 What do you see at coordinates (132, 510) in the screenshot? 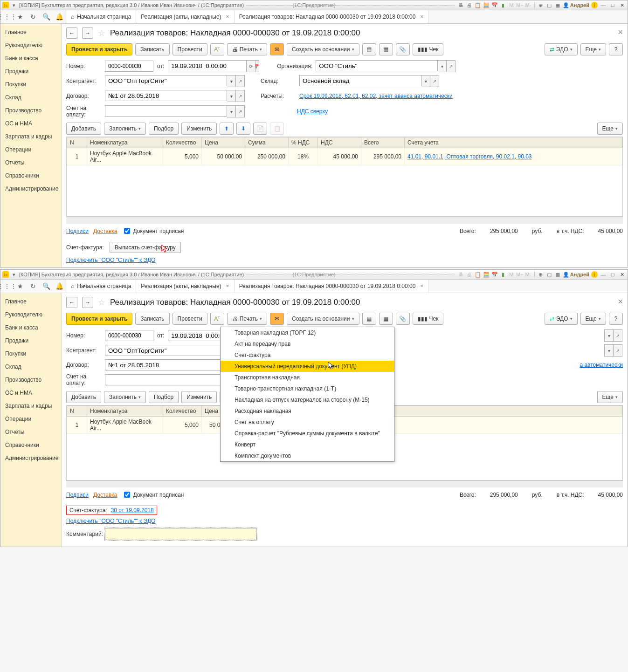
I see `sf-link: 30 от 19.09.2018` at bounding box center [132, 510].